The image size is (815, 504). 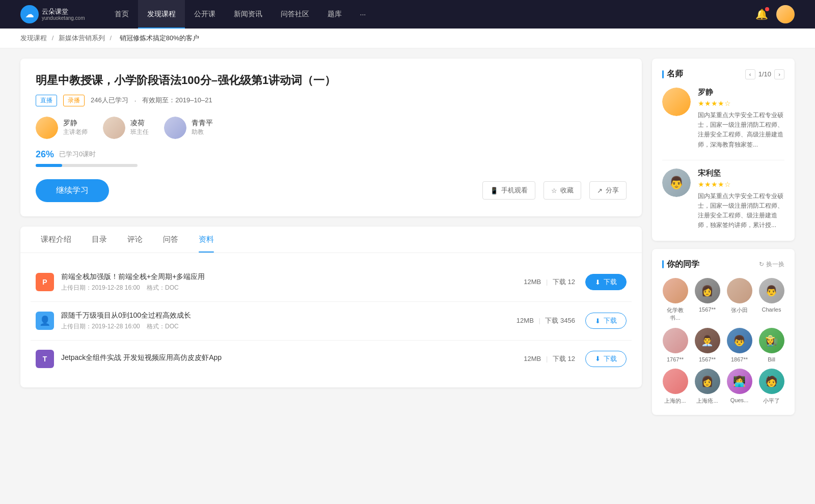 I want to click on bell-icon: 🔔, so click(x=762, y=14).